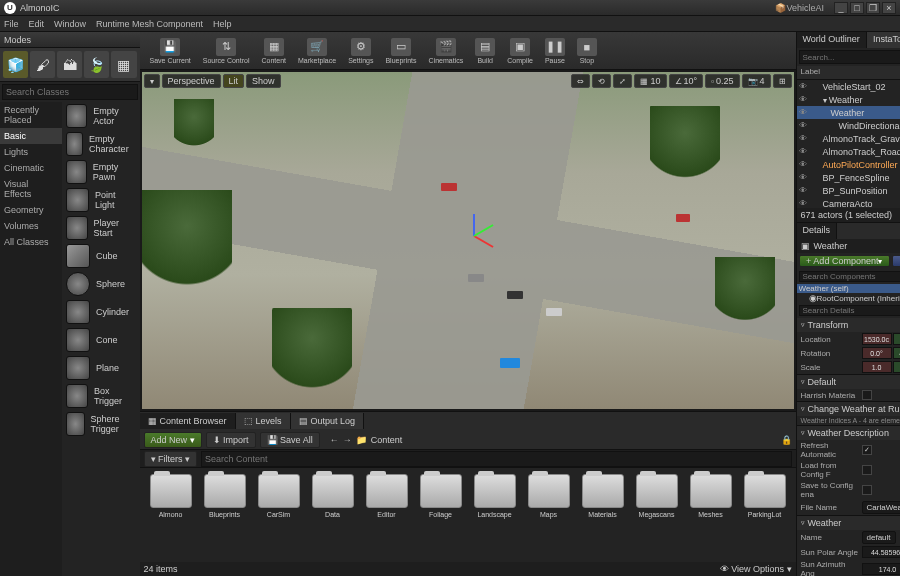  Describe the element at coordinates (31, 242) in the screenshot. I see `category-all-classes: All Classes` at that location.